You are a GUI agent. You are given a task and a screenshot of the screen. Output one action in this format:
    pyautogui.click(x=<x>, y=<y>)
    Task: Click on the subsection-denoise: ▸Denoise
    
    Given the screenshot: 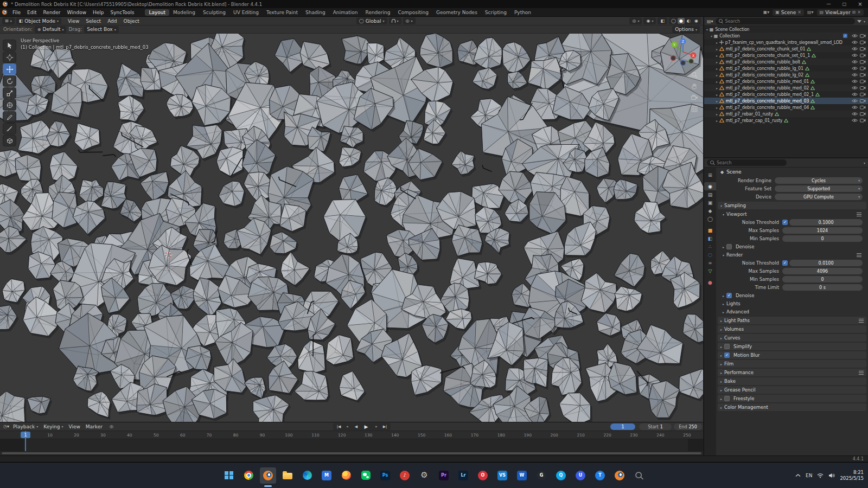 What is the action you would take?
    pyautogui.click(x=792, y=296)
    